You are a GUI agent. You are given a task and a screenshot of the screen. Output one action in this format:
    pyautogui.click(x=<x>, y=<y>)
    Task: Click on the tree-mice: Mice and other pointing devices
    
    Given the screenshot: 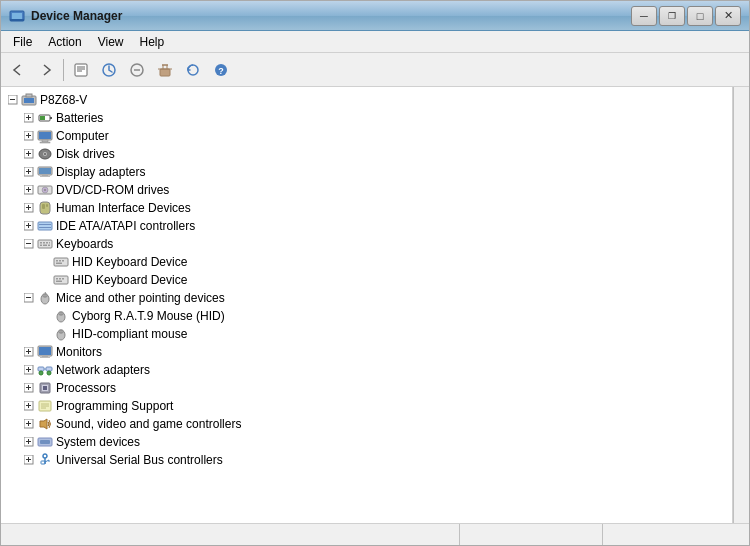 What is the action you would take?
    pyautogui.click(x=366, y=298)
    